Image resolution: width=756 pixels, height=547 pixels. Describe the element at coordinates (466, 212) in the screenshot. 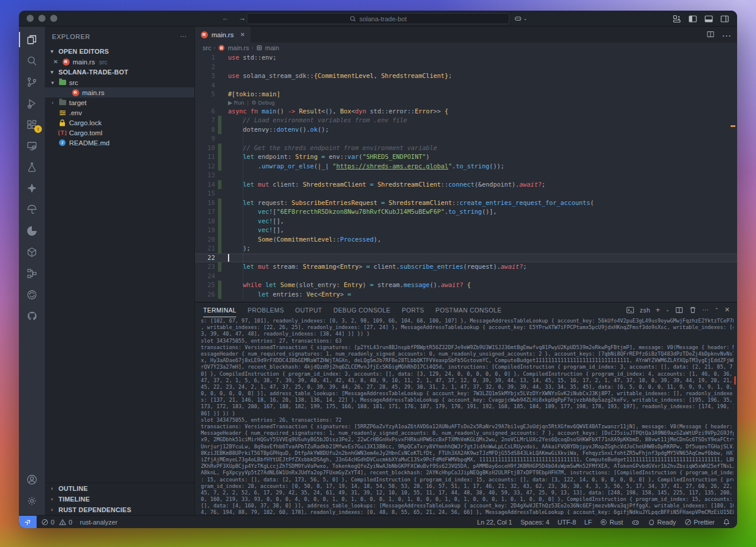

I see `code-line-17: 17 vec!["6EF8rrecthR5Dkzon8Nwu78hRvfCKub…` at that location.